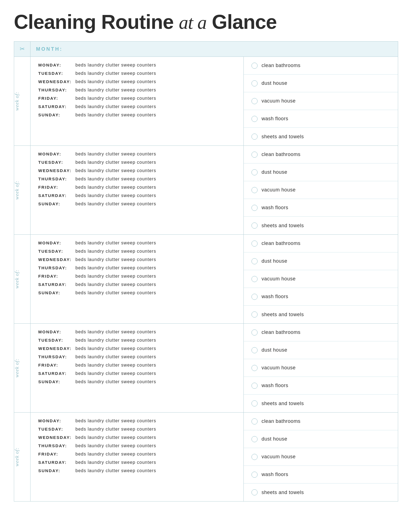 Image resolution: width=412 pixels, height=532 pixels. I want to click on weekly-task-row: vacuum house, so click(321, 457).